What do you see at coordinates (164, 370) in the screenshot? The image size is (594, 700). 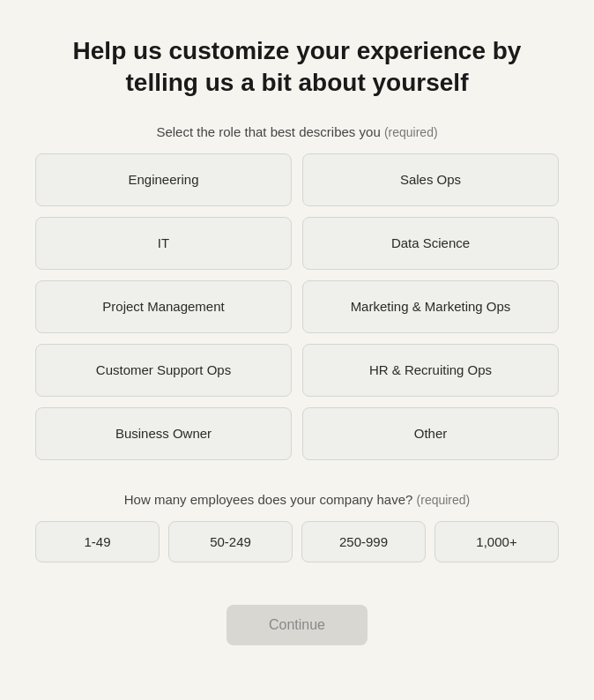 I see `role-button-customer-support-ops: Customer Support Ops` at bounding box center [164, 370].